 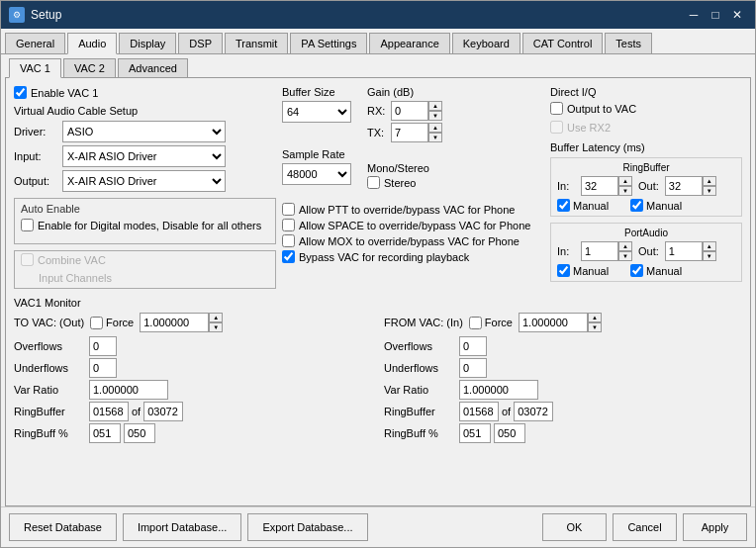 I want to click on from-vac-overflows-input, so click(x=473, y=346).